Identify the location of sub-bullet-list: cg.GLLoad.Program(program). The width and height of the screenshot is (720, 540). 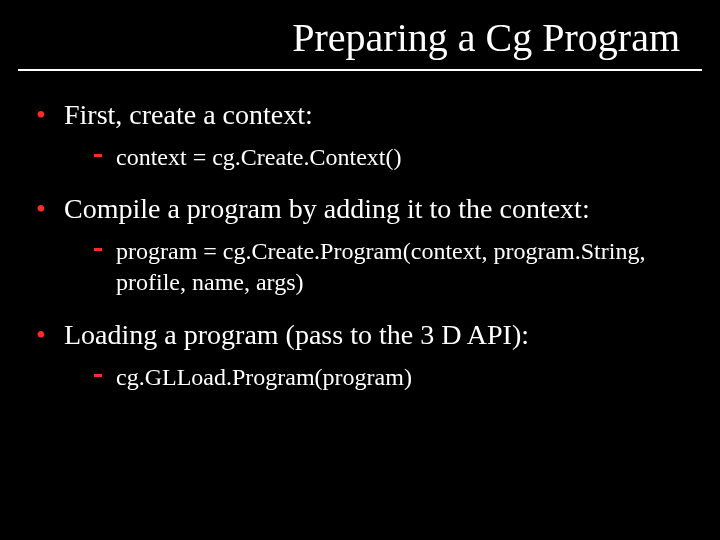
(377, 378).